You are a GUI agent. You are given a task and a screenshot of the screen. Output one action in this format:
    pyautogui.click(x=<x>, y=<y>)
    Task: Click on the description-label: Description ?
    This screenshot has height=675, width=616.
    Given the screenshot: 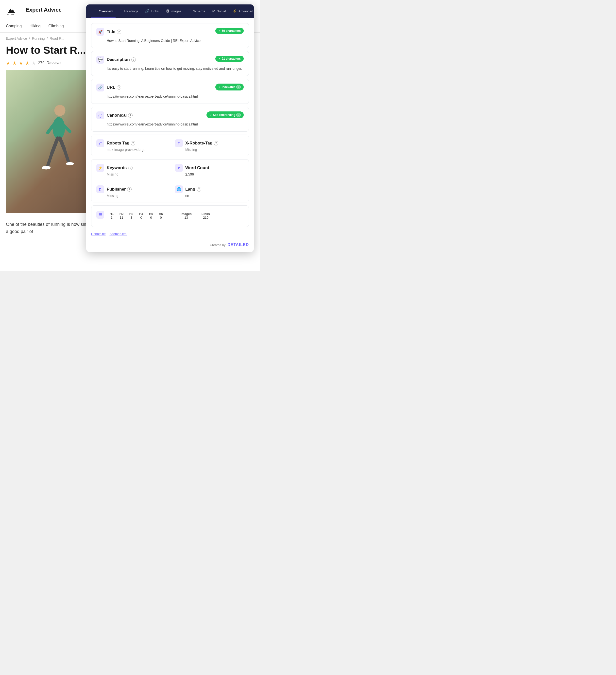 What is the action you would take?
    pyautogui.click(x=121, y=60)
    